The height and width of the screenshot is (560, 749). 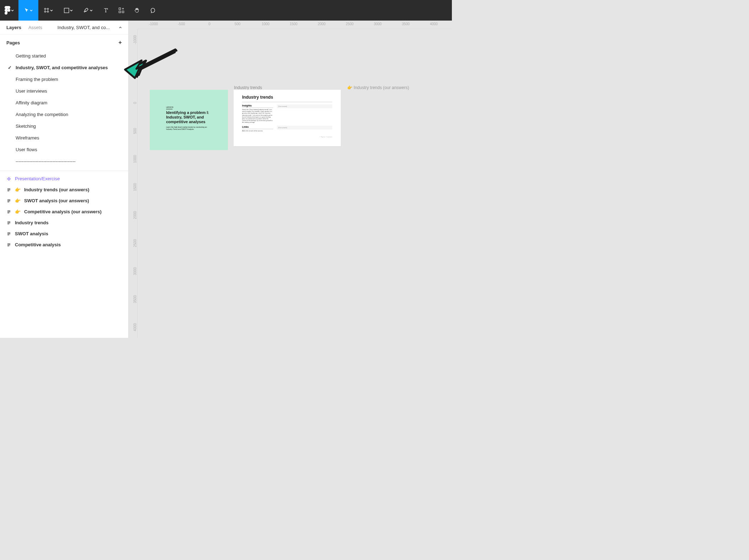 I want to click on pen-icon, so click(x=86, y=10).